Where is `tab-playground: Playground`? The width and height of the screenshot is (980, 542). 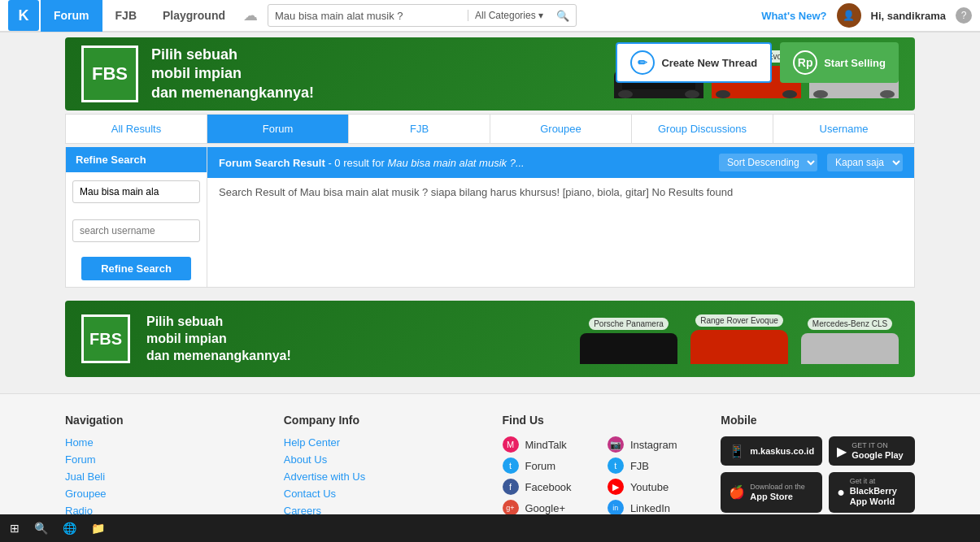
tab-playground: Playground is located at coordinates (194, 16).